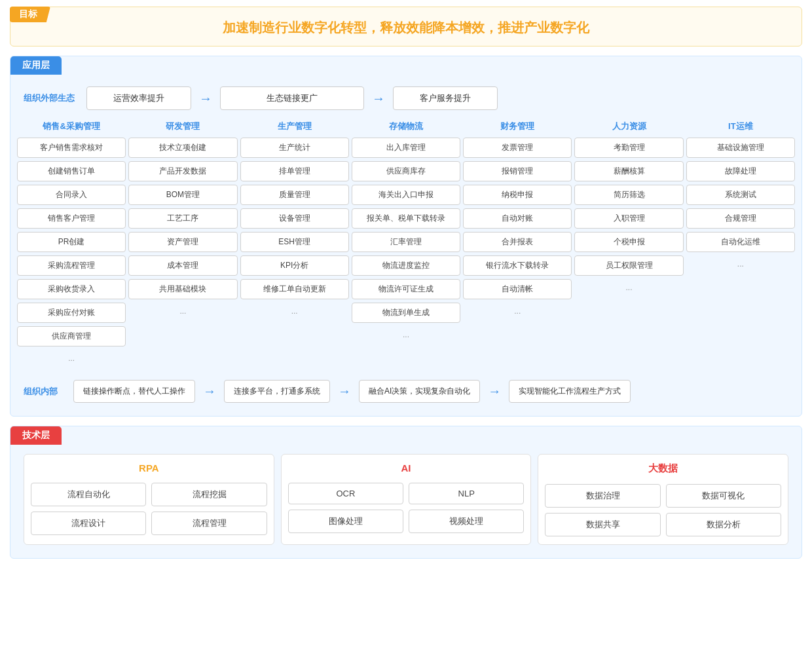 This screenshot has width=812, height=653. What do you see at coordinates (406, 240) in the screenshot?
I see `module-items-3: 出入库管理供应商库存海关出入口申报报关单、税单下载转录汇率管理物流进度监控物流许…` at bounding box center [406, 240].